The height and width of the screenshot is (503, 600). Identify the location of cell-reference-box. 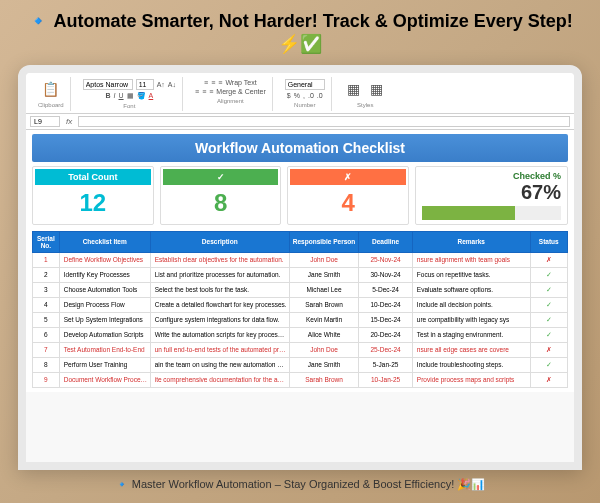
(45, 122).